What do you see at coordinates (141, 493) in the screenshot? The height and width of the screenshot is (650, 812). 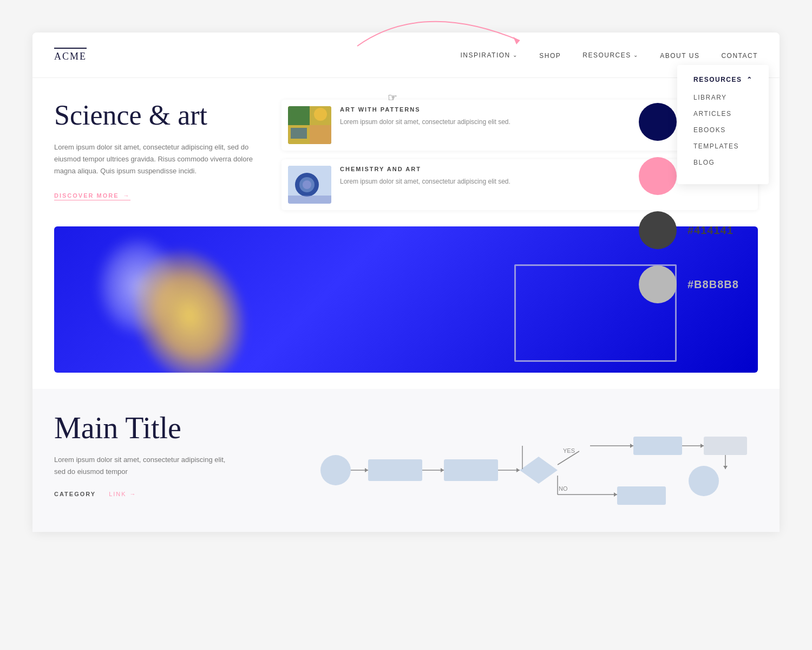 I see `bottom-actions: CATEGORY LINK →` at bounding box center [141, 493].